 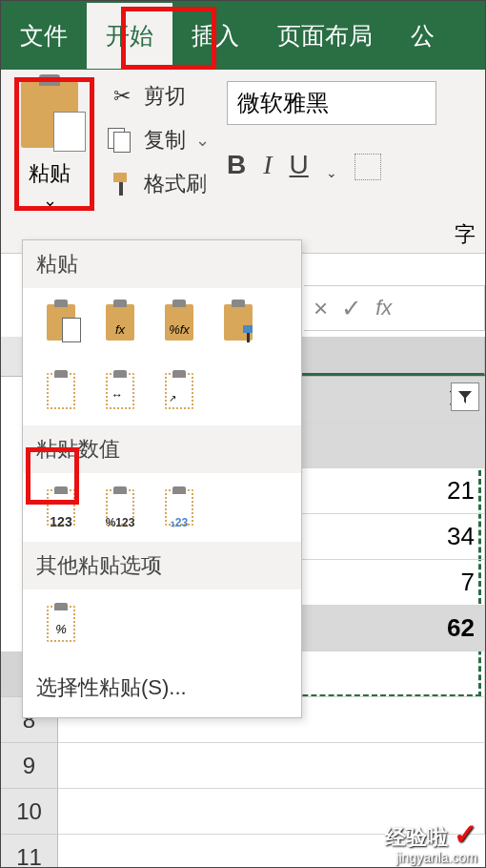 What do you see at coordinates (122, 184) in the screenshot?
I see `brush-icon` at bounding box center [122, 184].